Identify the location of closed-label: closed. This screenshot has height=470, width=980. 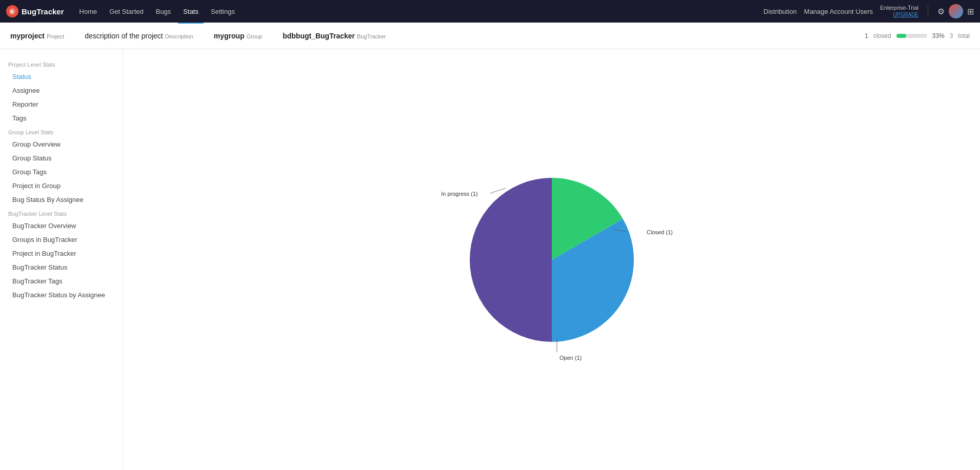
(882, 36).